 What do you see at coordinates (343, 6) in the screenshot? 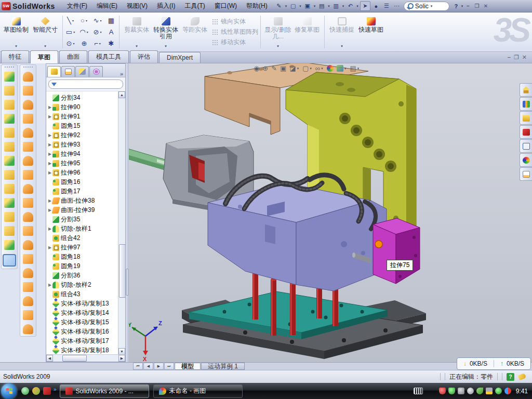
I see `print-icon-caret: ▾` at bounding box center [343, 6].